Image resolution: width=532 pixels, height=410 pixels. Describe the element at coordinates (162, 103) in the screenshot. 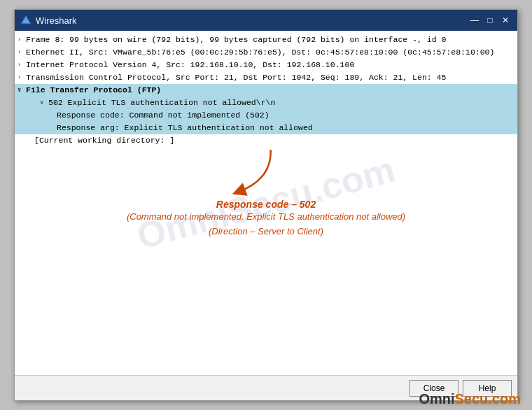

I see `packet-text-ftp-response: 502 Explicit TLS authentication not allo…` at that location.